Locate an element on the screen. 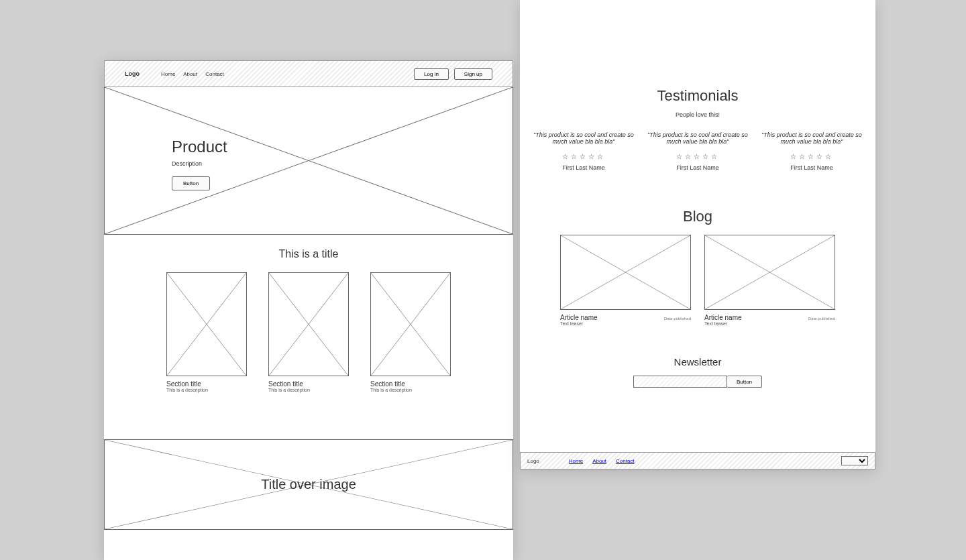 The width and height of the screenshot is (966, 560). hero-title: Product is located at coordinates (200, 147).